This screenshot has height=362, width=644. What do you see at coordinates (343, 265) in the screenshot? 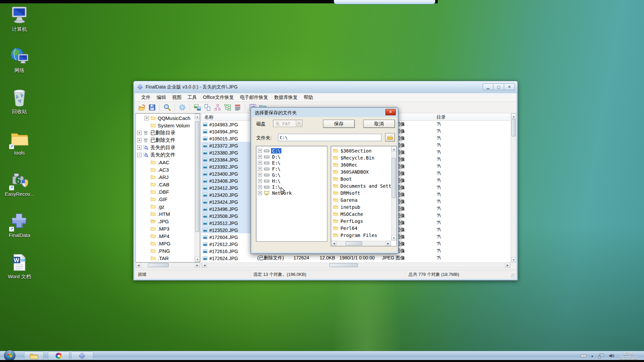
I see `list-hscrollbar-thumb` at bounding box center [343, 265].